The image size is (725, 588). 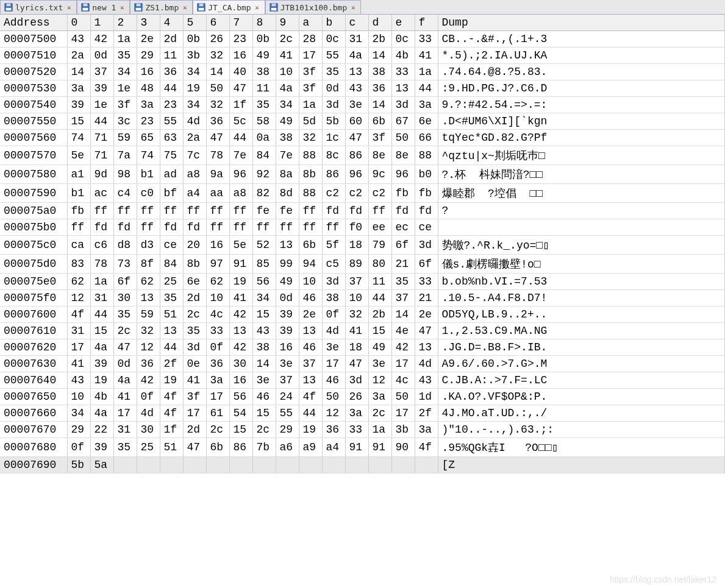 I want to click on tab-2: ZS1.bmp✕, so click(x=161, y=7).